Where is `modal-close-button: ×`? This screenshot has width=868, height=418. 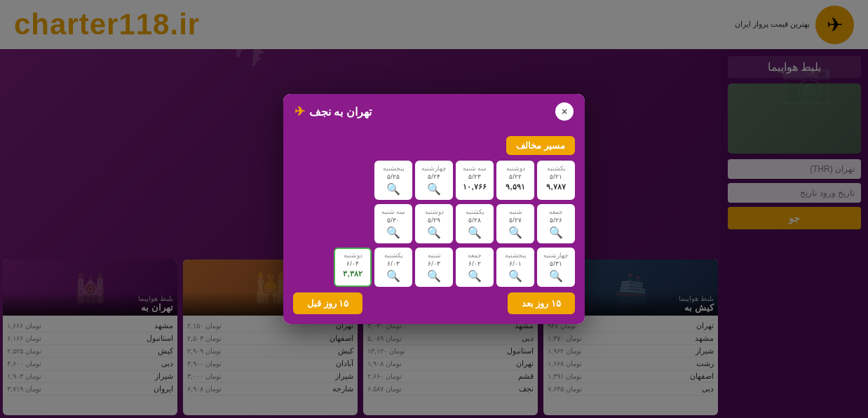
modal-close-button: × is located at coordinates (564, 112).